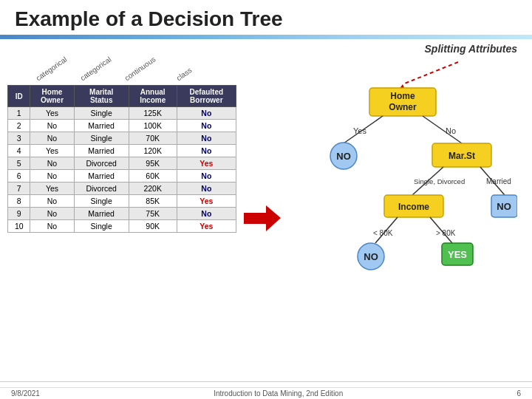 Image resolution: width=532 pixels, height=399 pixels. Describe the element at coordinates (123, 164) in the screenshot. I see `table-row: 5NoDivorced95KYes` at that location.